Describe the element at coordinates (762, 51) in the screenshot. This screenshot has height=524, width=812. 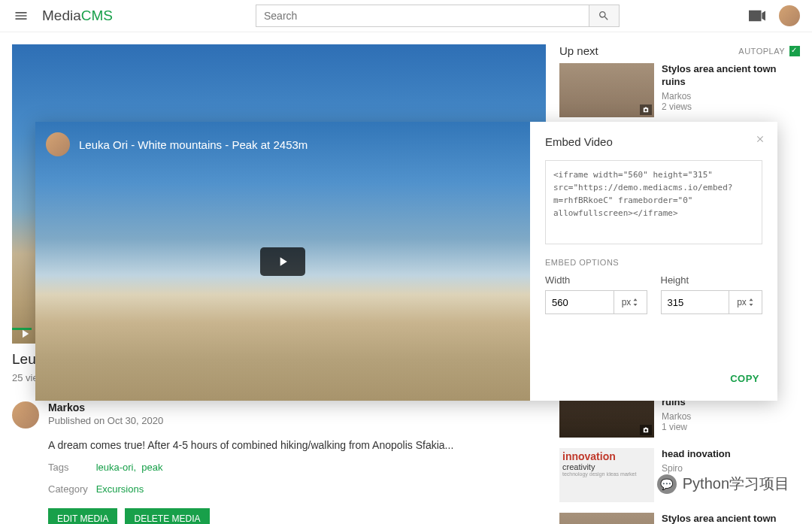
I see `autoplay-label: AUTOPLAY` at that location.